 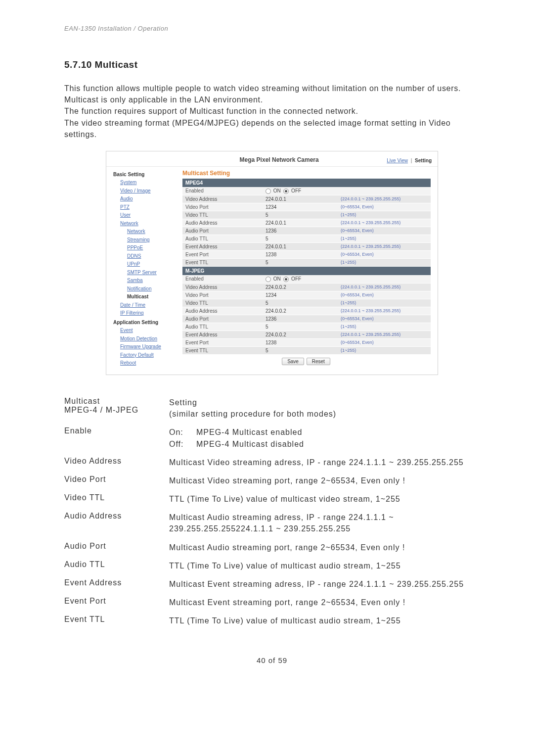 What do you see at coordinates (148, 289) in the screenshot?
I see `sidebar-item-notification: Notification` at bounding box center [148, 289].